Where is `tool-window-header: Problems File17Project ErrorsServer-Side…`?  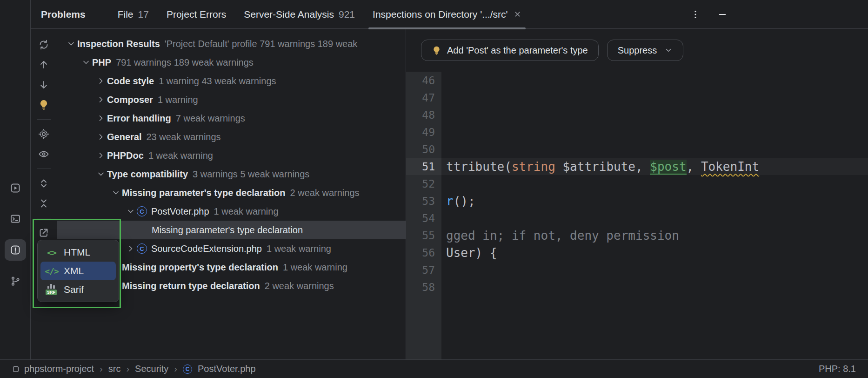 tool-window-header: Problems File17Project ErrorsServer-Side… is located at coordinates (449, 14).